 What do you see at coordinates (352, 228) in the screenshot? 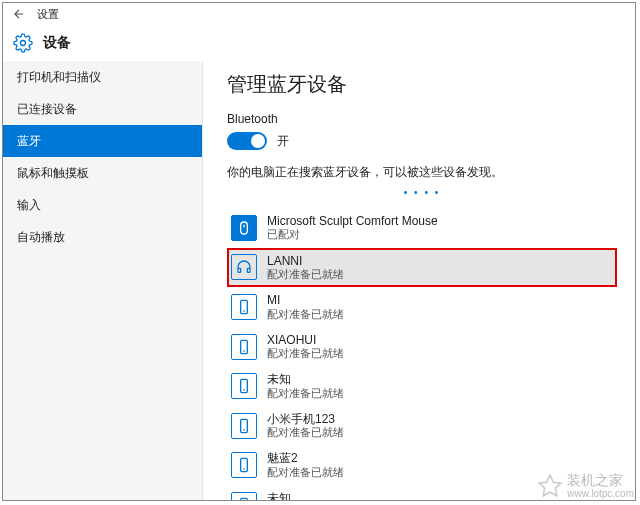
I see `device-info: Microsoft Sculpt Comfort Mouse已配对` at bounding box center [352, 228].